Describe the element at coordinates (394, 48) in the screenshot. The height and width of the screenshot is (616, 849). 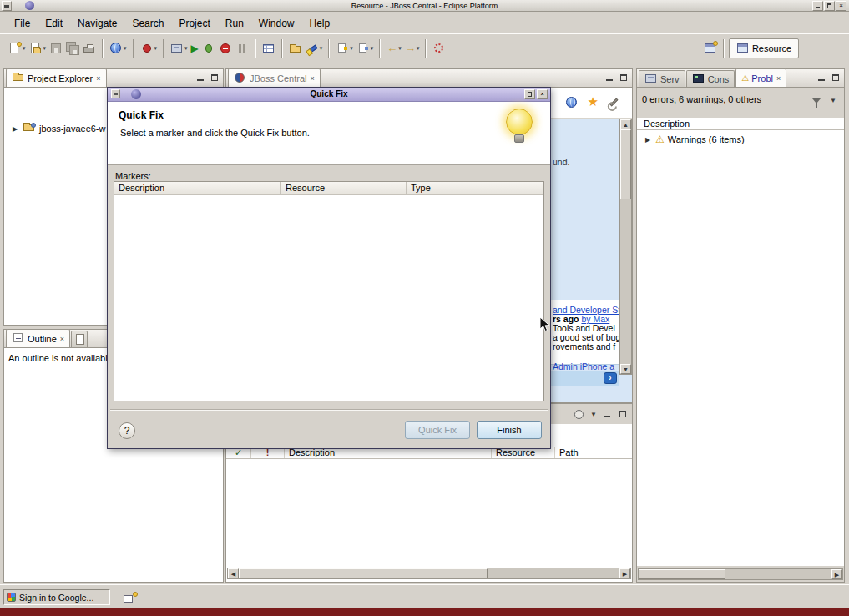
I see `back-button: ←▾` at that location.